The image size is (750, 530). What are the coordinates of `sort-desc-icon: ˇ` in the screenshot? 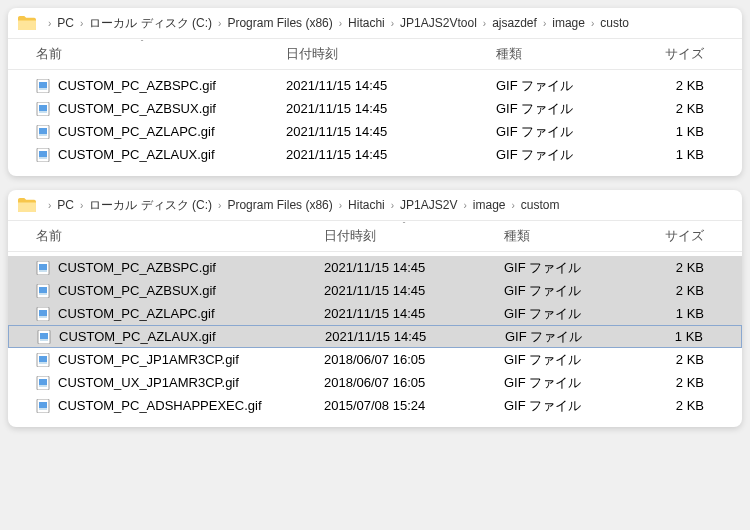 It's located at (404, 224).